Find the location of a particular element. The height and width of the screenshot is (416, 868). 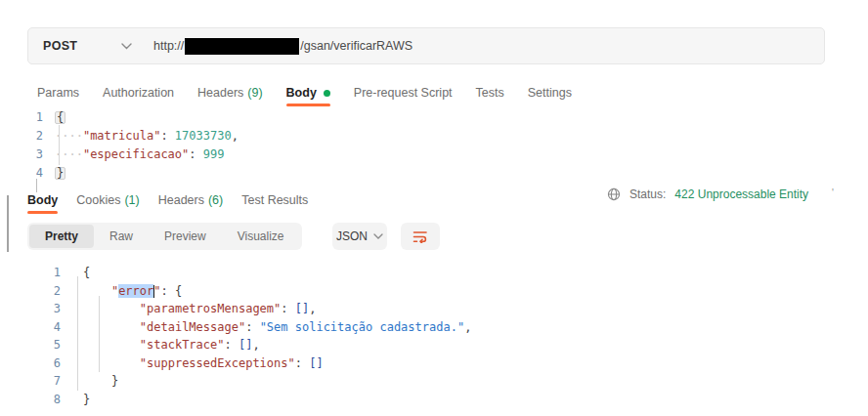

line-number: 5 is located at coordinates (30, 345).